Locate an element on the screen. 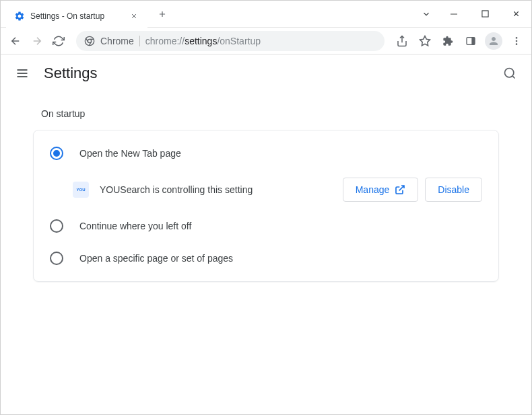 The height and width of the screenshot is (415, 532). manage-label: Manage is located at coordinates (373, 190).